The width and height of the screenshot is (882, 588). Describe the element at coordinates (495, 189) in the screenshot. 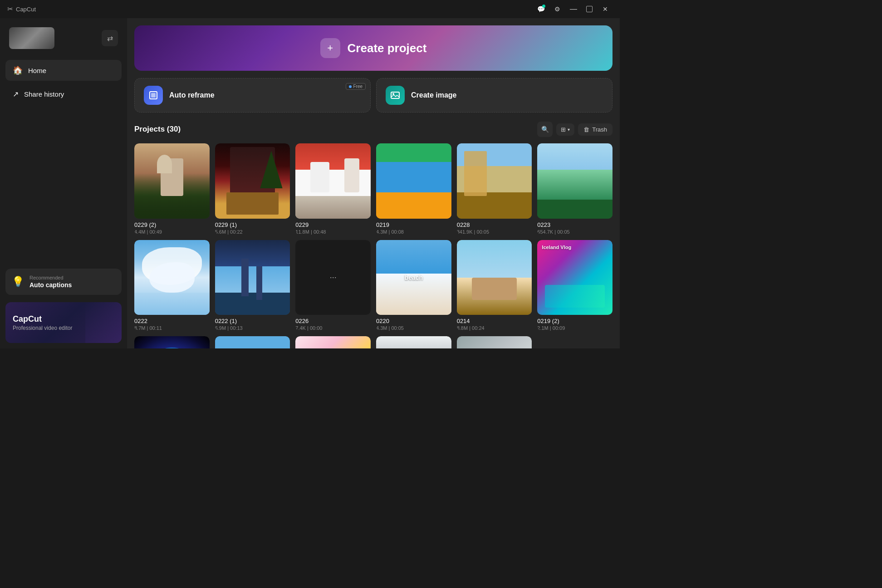

I see `project-item-0228: 0228 341.9K | 00:05` at that location.